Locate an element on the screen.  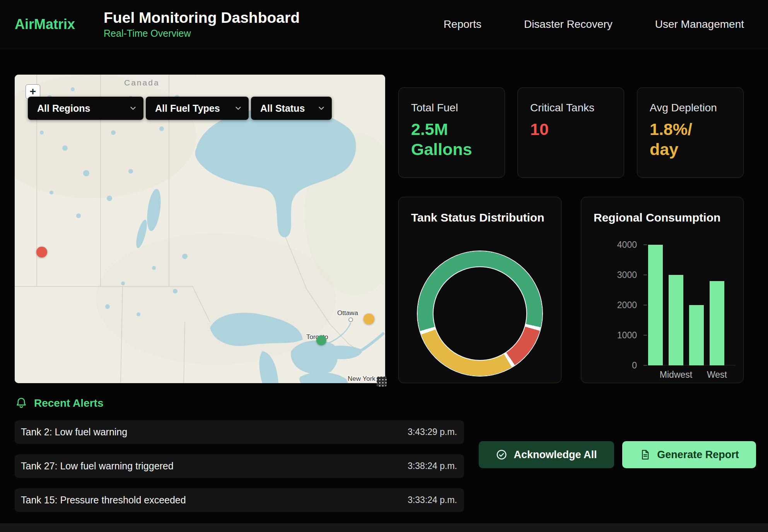
acknowledge-all-button: Acknowledge All is located at coordinates (546, 455).